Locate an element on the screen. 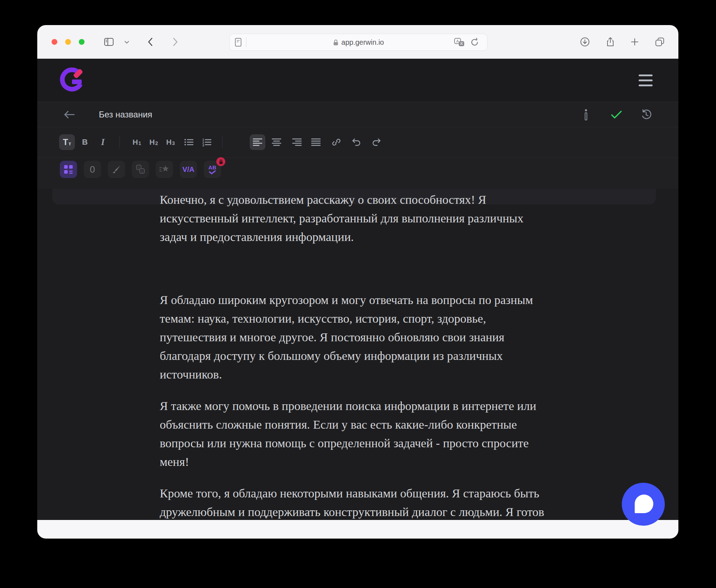  align-left-icon is located at coordinates (258, 142).